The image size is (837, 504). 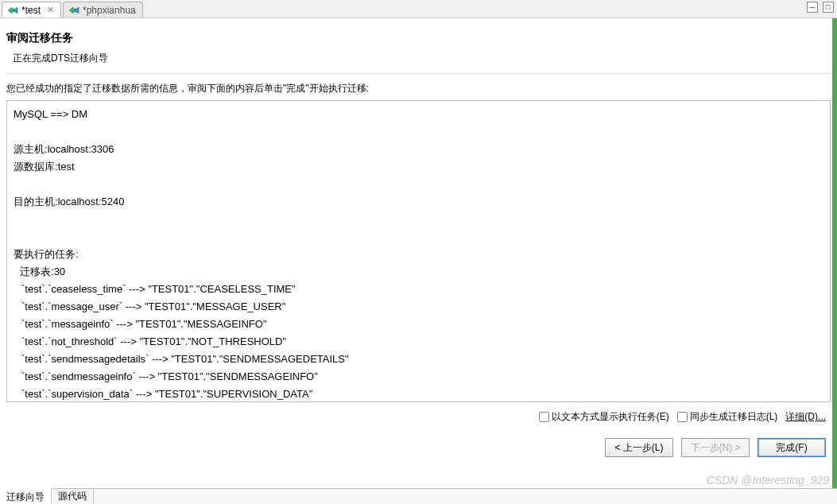 What do you see at coordinates (32, 10) in the screenshot?
I see `tab-test: *test ✕` at bounding box center [32, 10].